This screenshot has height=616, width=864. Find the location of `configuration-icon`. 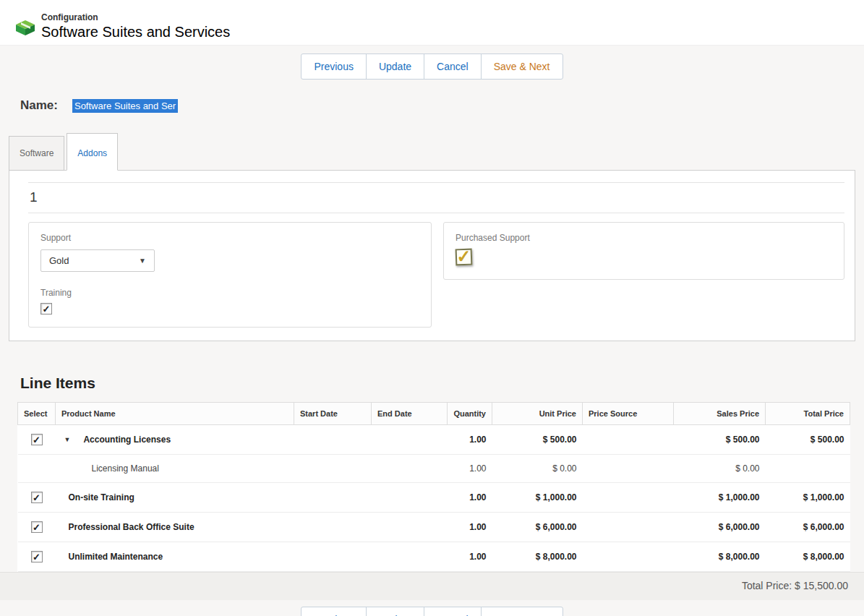

configuration-icon is located at coordinates (25, 29).